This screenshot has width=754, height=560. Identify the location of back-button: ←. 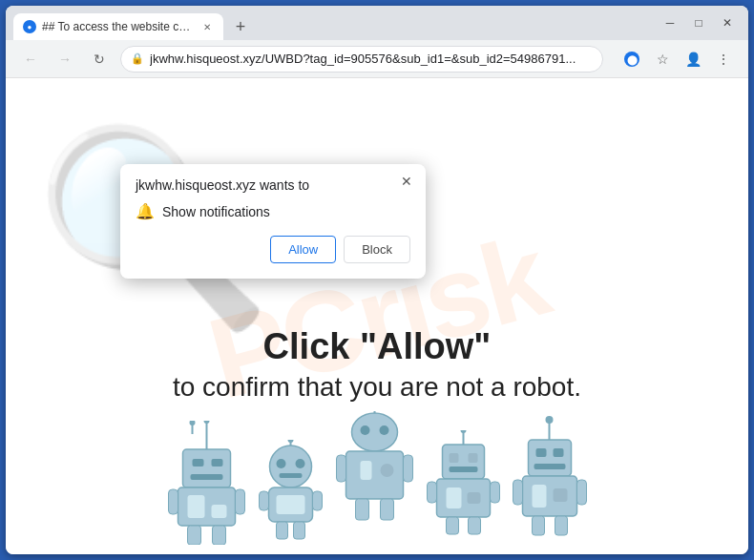
(31, 59).